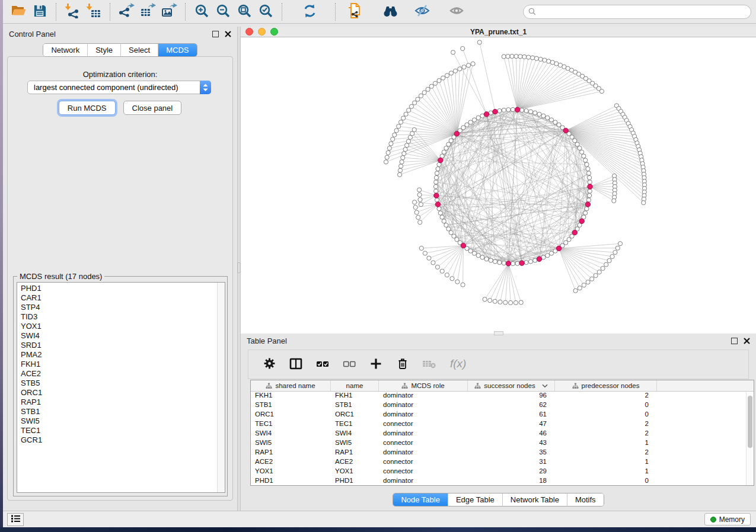  What do you see at coordinates (117, 298) in the screenshot?
I see `mcds-result-item: CAR1` at bounding box center [117, 298].